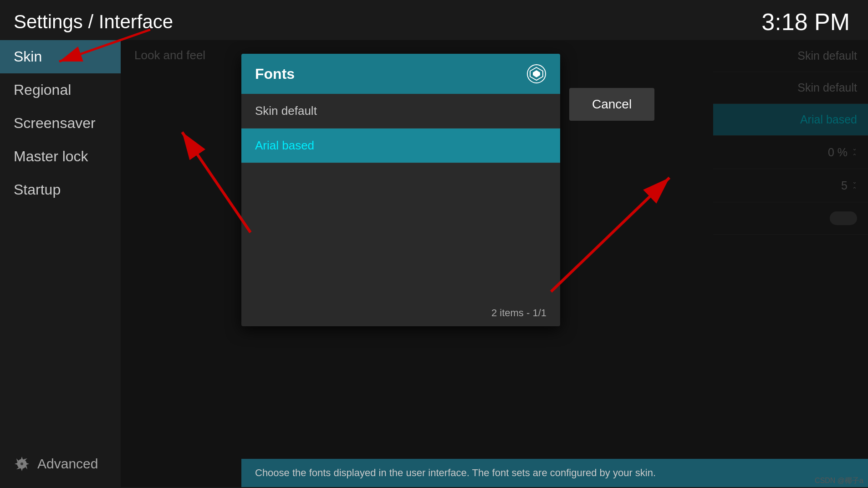 The width and height of the screenshot is (868, 488). I want to click on font-option-skin-default: Skin default, so click(401, 111).